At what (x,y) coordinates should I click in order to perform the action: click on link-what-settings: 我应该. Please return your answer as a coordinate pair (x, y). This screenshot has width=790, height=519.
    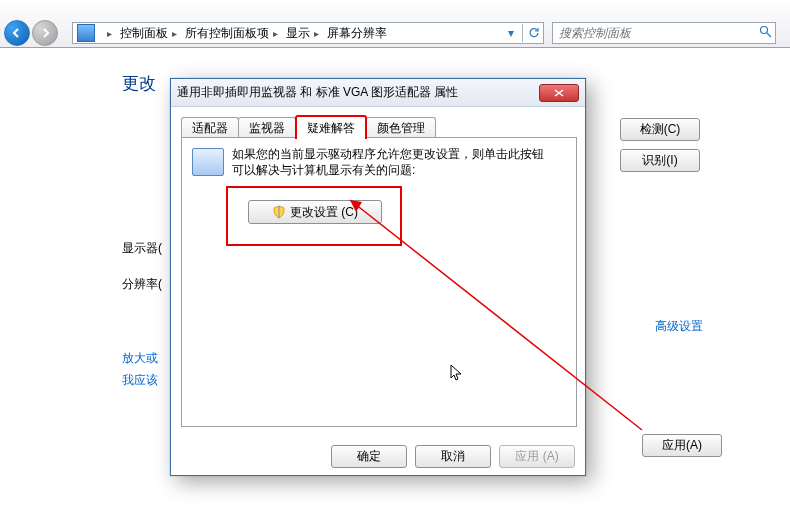
    Looking at the image, I should click on (140, 380).